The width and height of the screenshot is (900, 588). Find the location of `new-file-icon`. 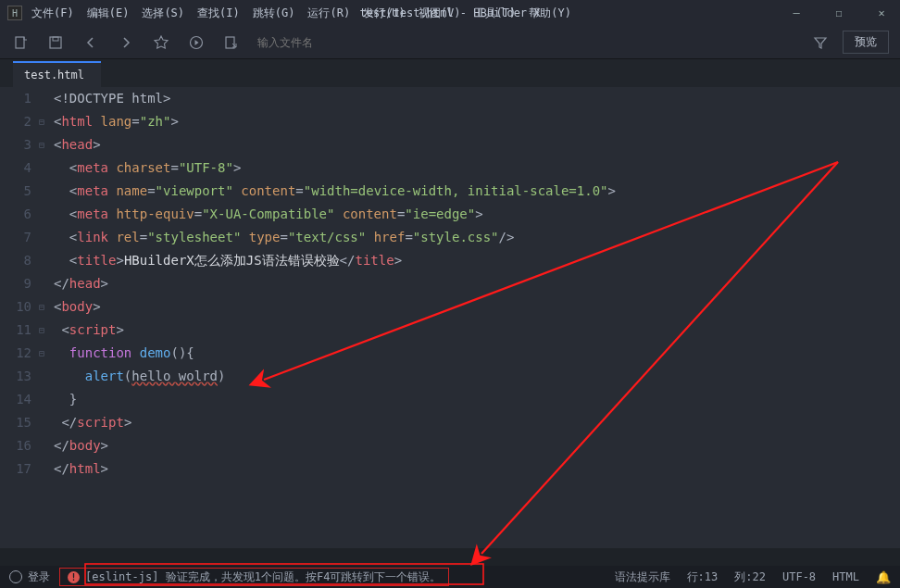

new-file-icon is located at coordinates (20, 43).